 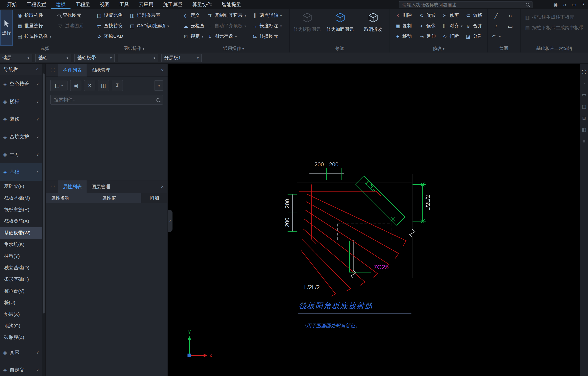 What do you see at coordinates (574, 4) in the screenshot?
I see `monitor-icon: ▭` at bounding box center [574, 4].